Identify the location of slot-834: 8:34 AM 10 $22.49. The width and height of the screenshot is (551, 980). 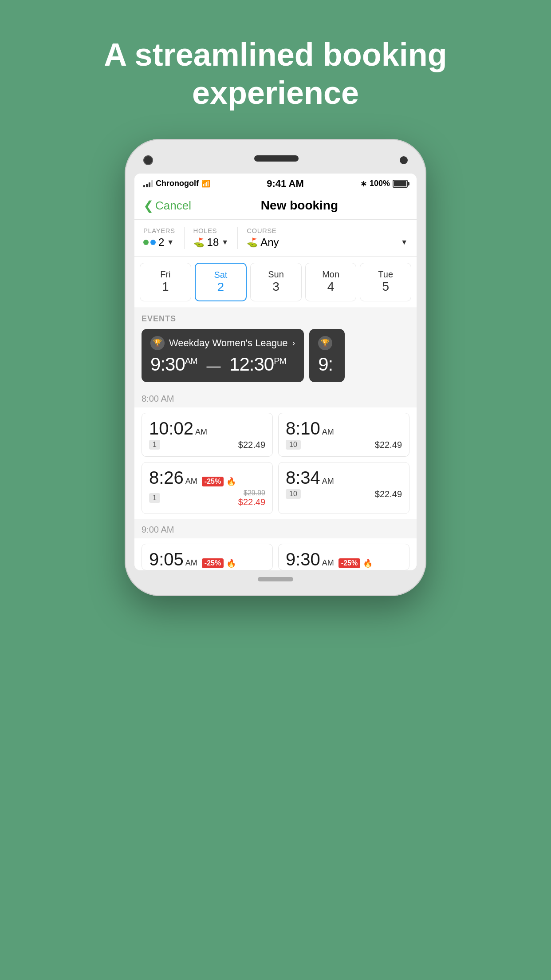
(344, 488).